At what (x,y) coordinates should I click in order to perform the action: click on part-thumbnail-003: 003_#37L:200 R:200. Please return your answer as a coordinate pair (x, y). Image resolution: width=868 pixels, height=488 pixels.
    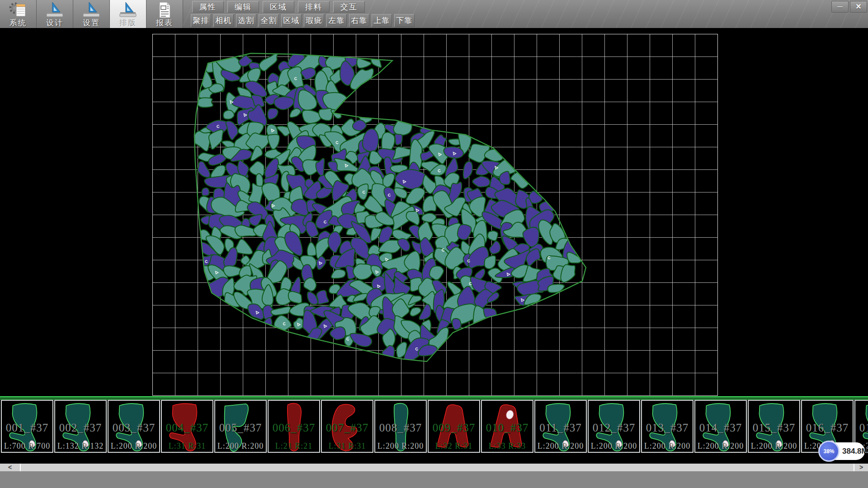
    Looking at the image, I should click on (134, 427).